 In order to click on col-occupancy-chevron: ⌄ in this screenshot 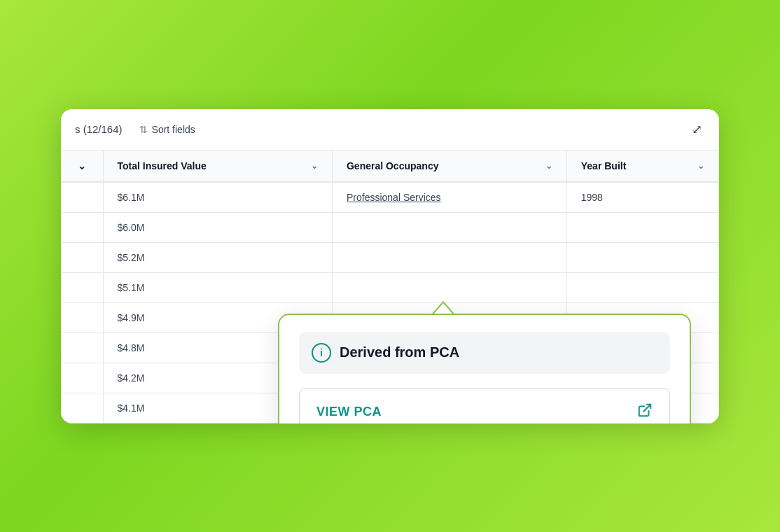, I will do `click(549, 166)`.